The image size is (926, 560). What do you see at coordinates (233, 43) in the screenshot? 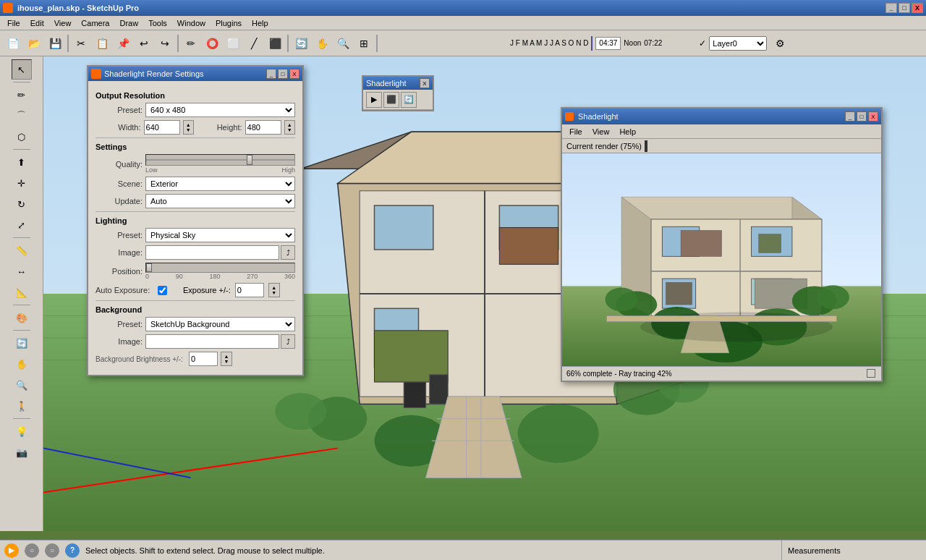
I see `rect-btn: ⬜` at bounding box center [233, 43].